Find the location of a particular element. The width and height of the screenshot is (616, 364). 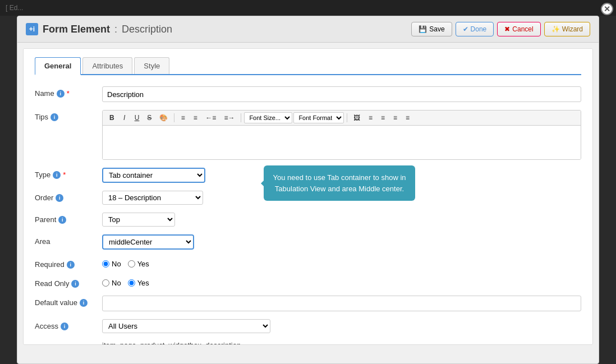

name-row: Name i * is located at coordinates (308, 94).